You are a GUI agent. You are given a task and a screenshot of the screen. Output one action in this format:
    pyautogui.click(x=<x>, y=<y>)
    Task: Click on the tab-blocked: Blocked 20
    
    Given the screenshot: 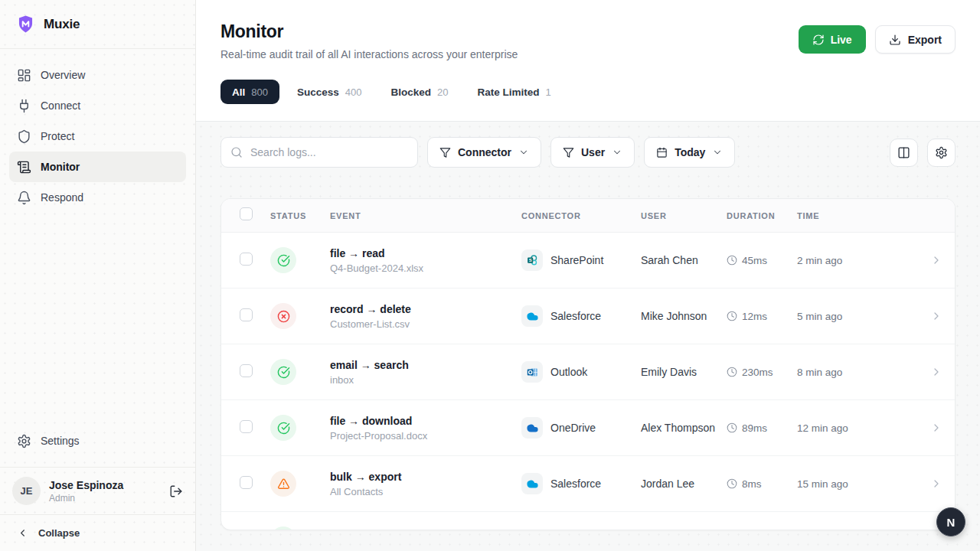 What is the action you would take?
    pyautogui.click(x=420, y=92)
    